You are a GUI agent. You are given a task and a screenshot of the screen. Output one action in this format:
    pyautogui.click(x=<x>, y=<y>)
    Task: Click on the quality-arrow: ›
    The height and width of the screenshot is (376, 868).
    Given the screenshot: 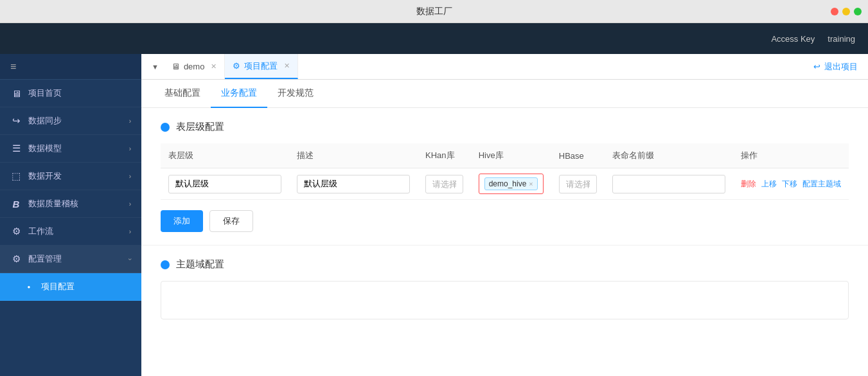 What is the action you would take?
    pyautogui.click(x=130, y=204)
    